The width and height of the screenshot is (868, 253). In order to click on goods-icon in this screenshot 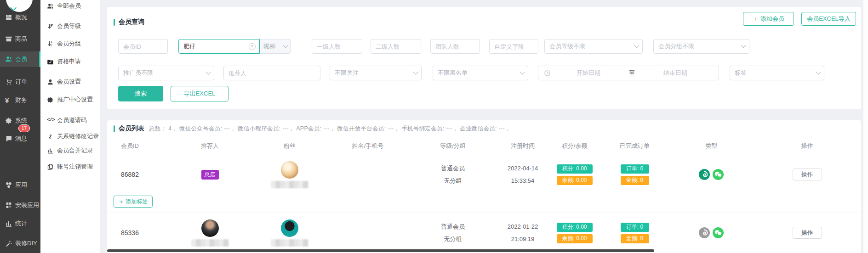, I will do `click(9, 39)`.